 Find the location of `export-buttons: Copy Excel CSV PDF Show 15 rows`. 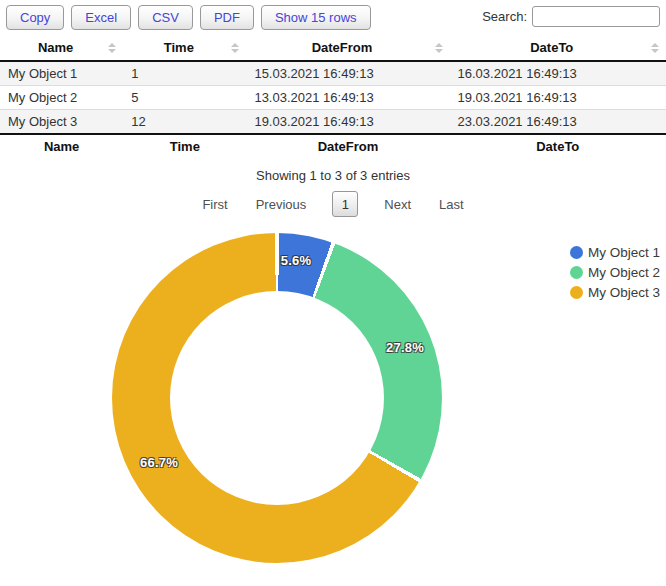

export-buttons: Copy Excel CSV PDF Show 15 rows is located at coordinates (188, 18).